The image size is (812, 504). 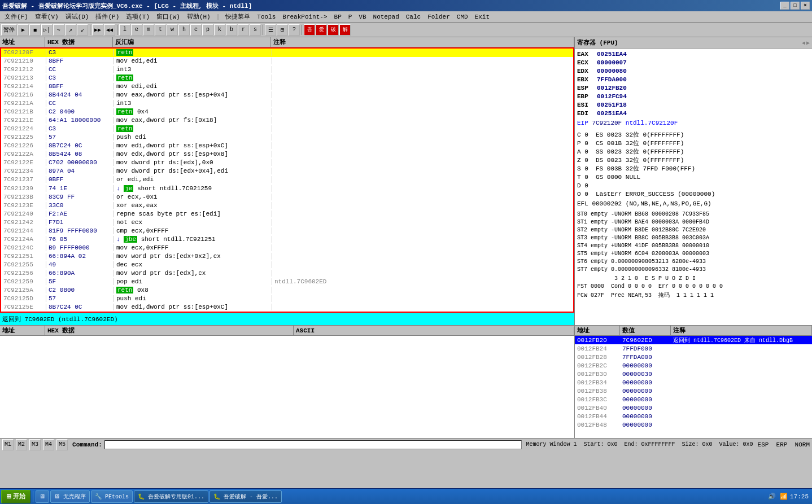 What do you see at coordinates (287, 129) in the screenshot?
I see `table-row: 7C921224 C3 retn` at bounding box center [287, 129].